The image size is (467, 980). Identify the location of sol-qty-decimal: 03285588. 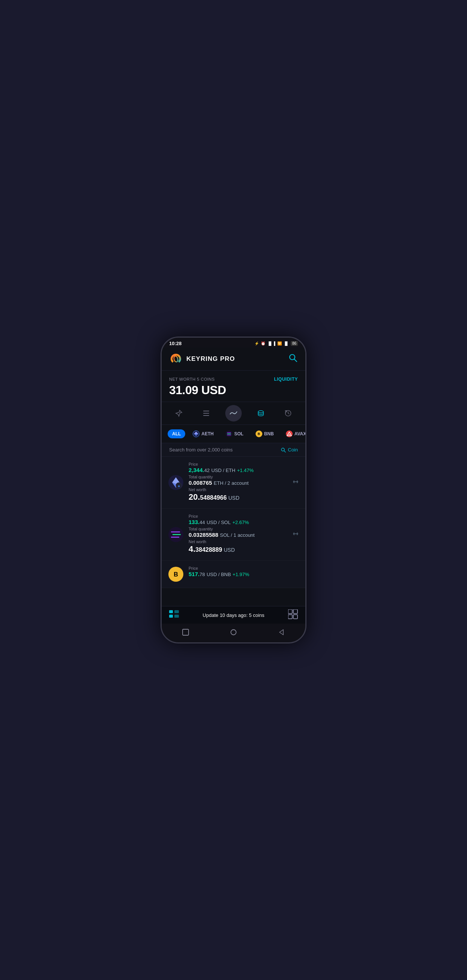
(206, 535).